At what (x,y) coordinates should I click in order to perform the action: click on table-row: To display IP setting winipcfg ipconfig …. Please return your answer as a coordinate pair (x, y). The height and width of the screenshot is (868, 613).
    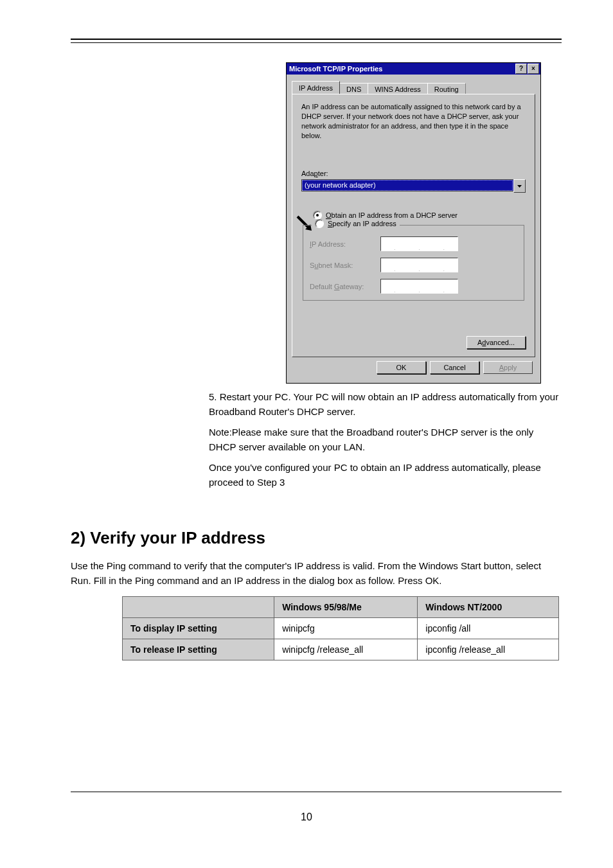
    Looking at the image, I should click on (341, 628).